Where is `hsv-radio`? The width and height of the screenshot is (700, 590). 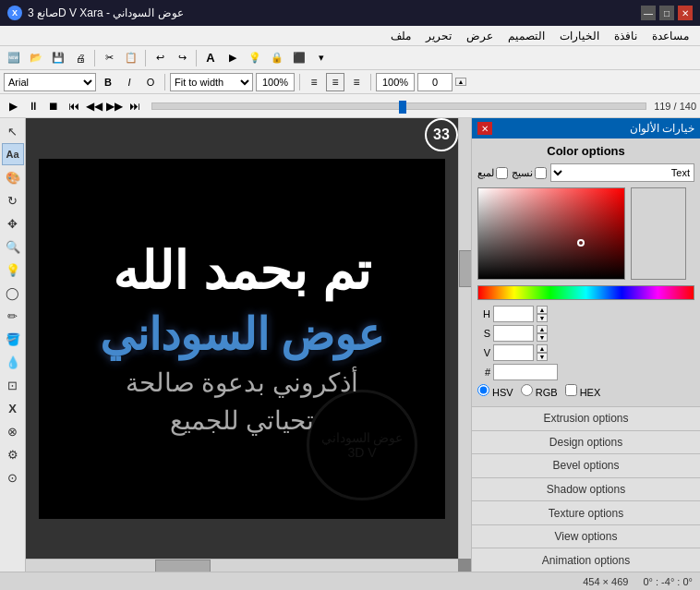
hsv-radio is located at coordinates (484, 390).